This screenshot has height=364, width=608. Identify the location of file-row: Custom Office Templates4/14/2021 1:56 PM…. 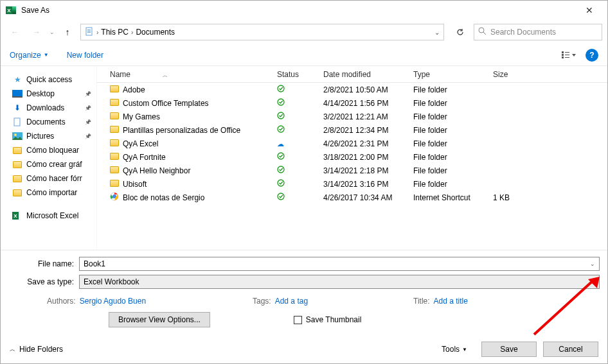
(352, 103).